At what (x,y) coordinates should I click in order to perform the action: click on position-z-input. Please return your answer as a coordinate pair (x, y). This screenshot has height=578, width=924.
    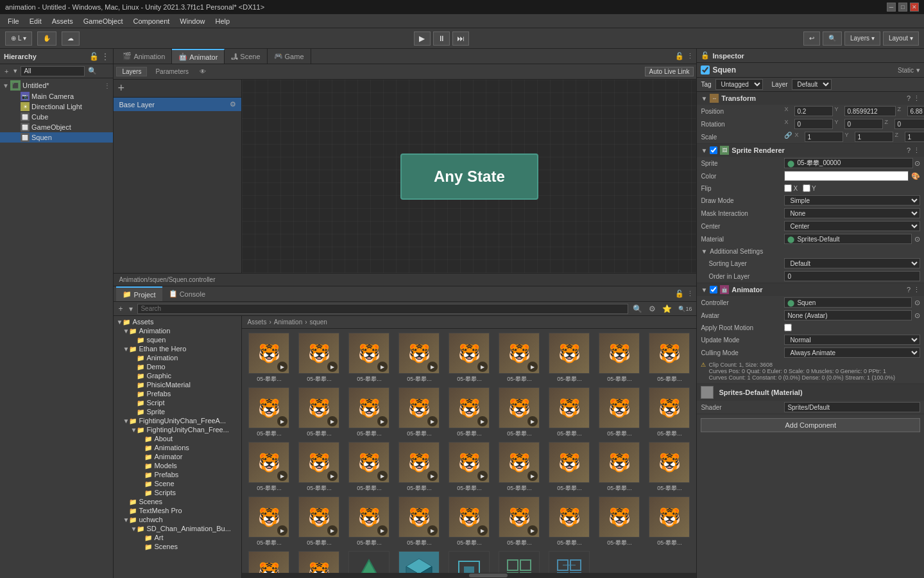
    Looking at the image, I should click on (916, 111).